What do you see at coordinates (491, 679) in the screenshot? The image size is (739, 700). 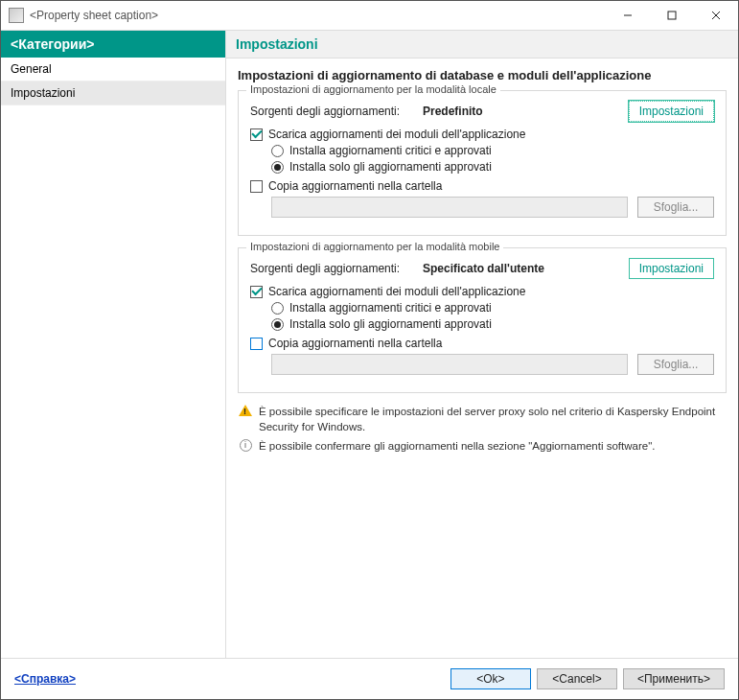 I see `ok-button: <Ok>` at bounding box center [491, 679].